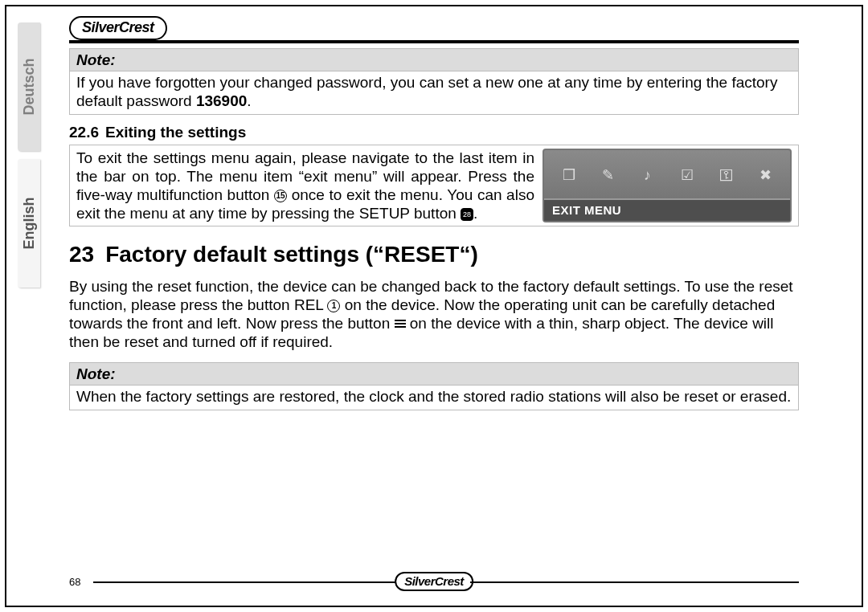 This screenshot has width=868, height=612. What do you see at coordinates (434, 581) in the screenshot?
I see `footer-logo-wrap: SilverCrest` at bounding box center [434, 581].